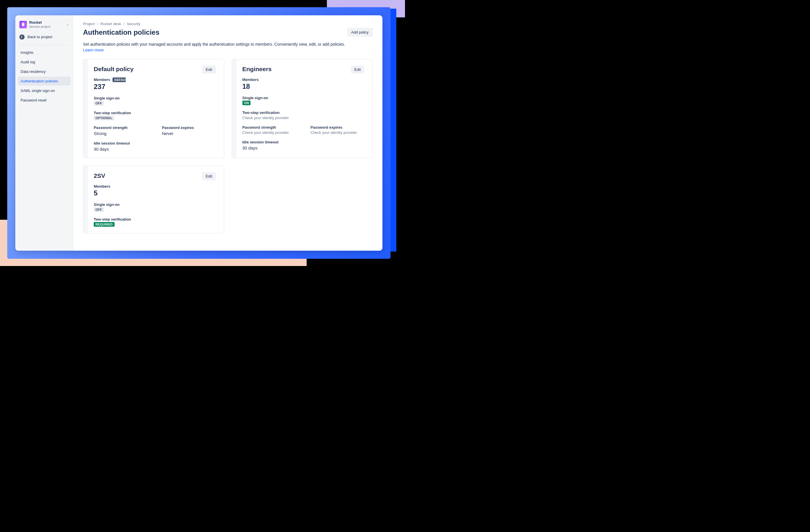 Image resolution: width=810 pixels, height=532 pixels. What do you see at coordinates (89, 24) in the screenshot?
I see `breadcrumb-item: Project` at bounding box center [89, 24].